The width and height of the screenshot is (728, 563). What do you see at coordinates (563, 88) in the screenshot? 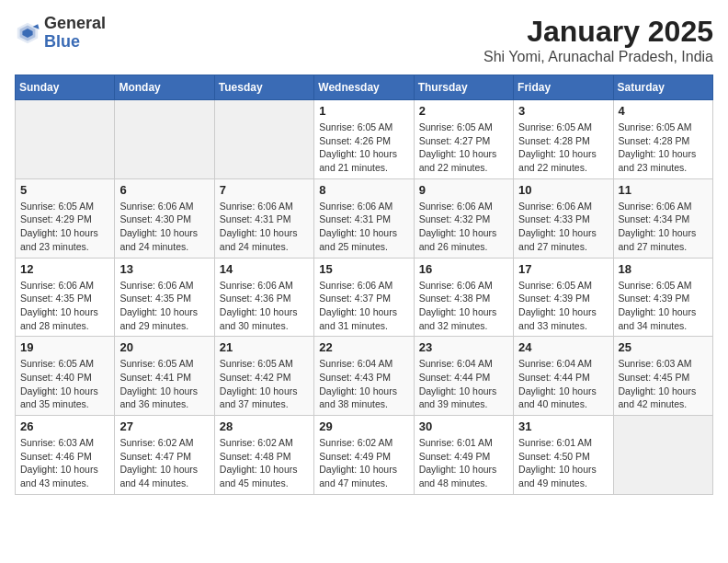
I see `weekday-header: Friday` at bounding box center [563, 88].